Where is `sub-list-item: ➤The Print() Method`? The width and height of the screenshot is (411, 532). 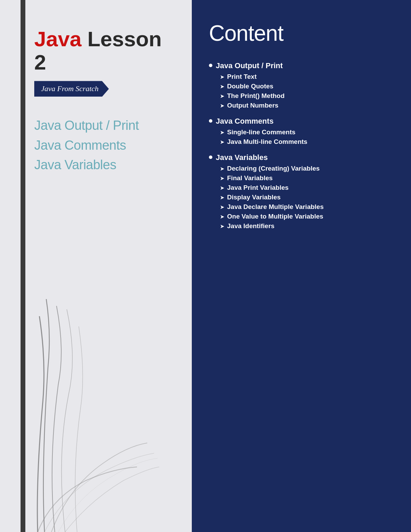
sub-list-item: ➤The Print() Method is located at coordinates (307, 96).